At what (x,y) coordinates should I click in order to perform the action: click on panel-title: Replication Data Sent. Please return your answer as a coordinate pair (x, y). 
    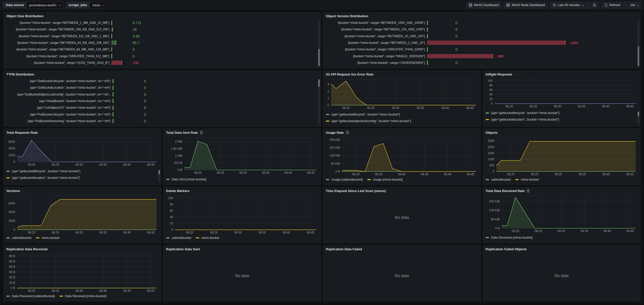
    Looking at the image, I should click on (242, 249).